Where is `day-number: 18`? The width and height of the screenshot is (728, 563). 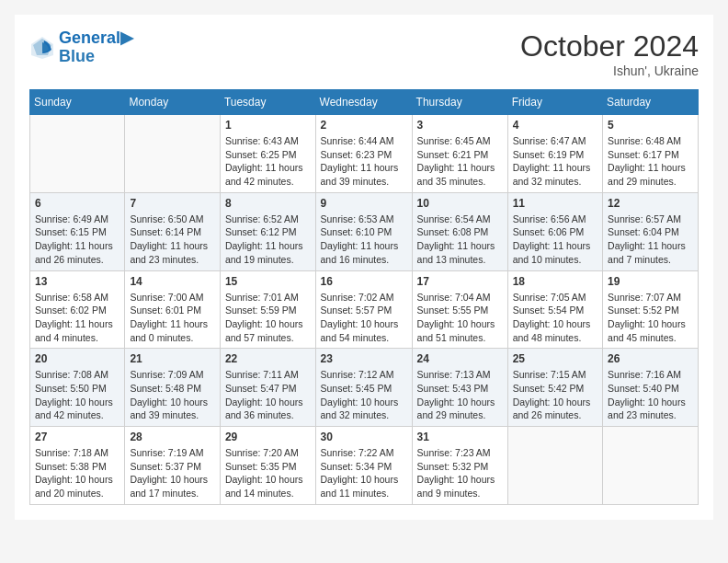 day-number: 18 is located at coordinates (555, 282).